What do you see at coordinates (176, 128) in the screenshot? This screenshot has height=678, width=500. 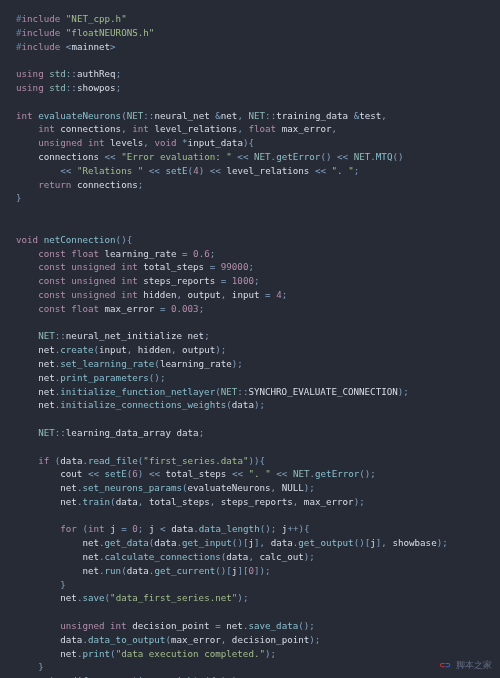 I see `line: int connections, int level_relations, fl…` at bounding box center [176, 128].